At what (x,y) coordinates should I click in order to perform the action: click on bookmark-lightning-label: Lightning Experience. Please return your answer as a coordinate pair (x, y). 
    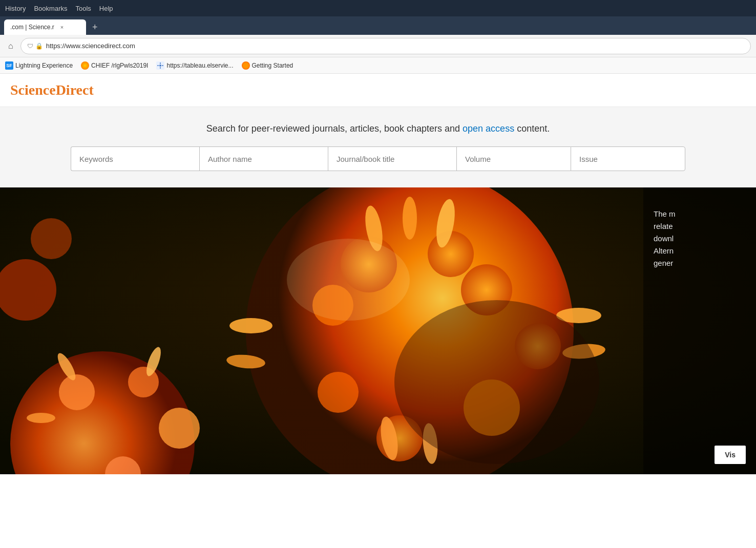
    Looking at the image, I should click on (44, 66).